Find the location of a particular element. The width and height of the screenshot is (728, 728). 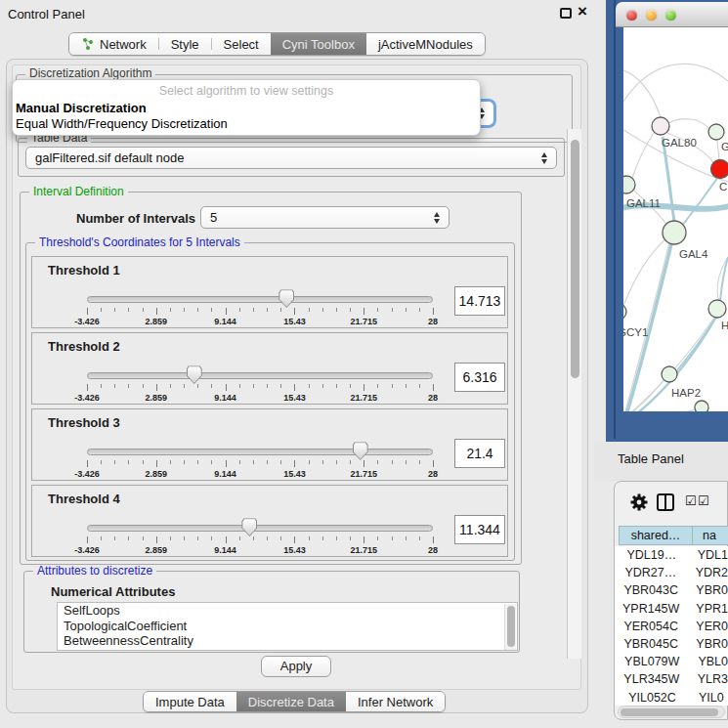

tab-infer-network: Infer Network is located at coordinates (395, 702).